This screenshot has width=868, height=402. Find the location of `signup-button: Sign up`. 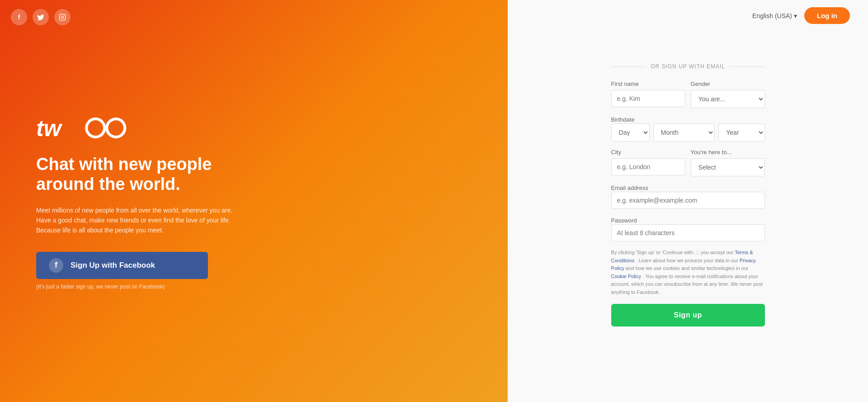

signup-button: Sign up is located at coordinates (688, 315).